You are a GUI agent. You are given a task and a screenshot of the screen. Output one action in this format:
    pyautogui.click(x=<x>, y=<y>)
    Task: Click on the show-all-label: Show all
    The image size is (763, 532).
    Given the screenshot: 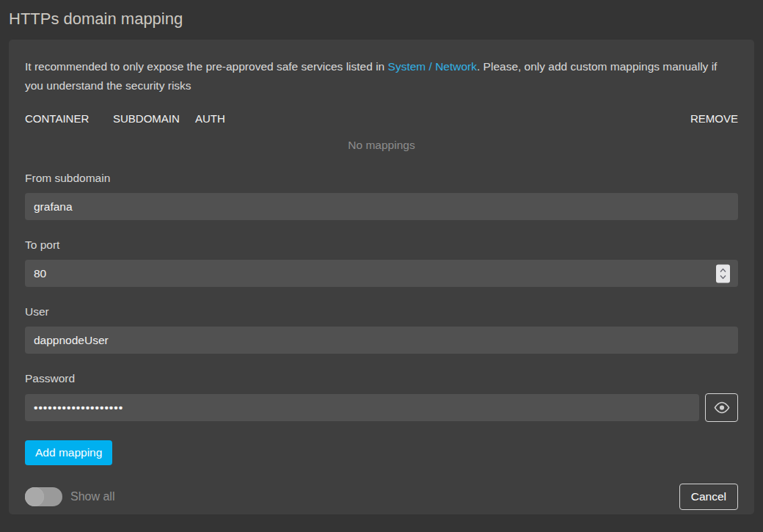 What is the action you would take?
    pyautogui.click(x=92, y=497)
    